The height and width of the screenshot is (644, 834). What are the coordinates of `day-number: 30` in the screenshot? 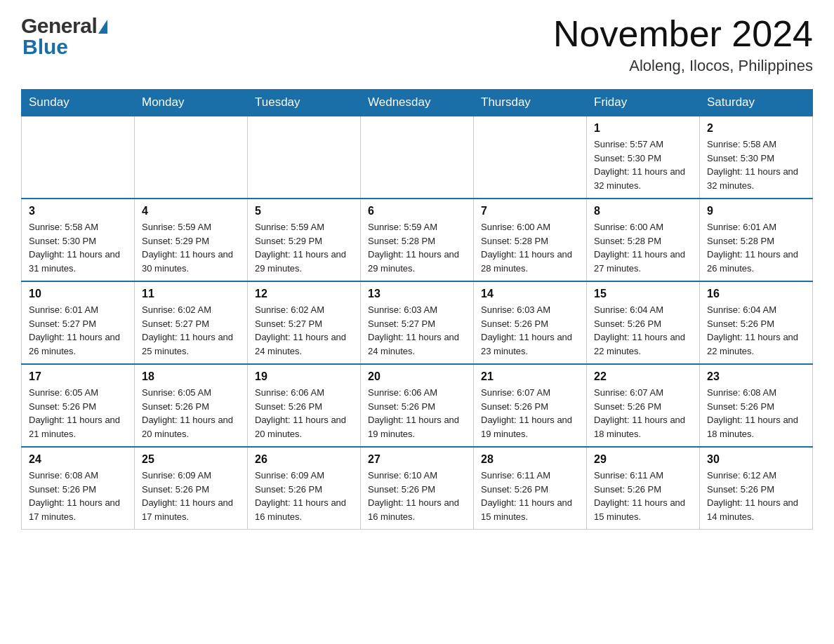 It's located at (756, 459).